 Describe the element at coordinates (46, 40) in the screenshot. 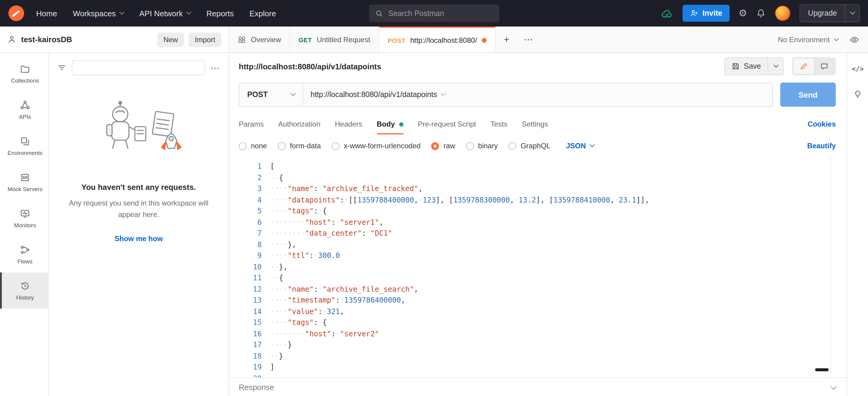

I see `workspace-name: test-kairosDB` at that location.